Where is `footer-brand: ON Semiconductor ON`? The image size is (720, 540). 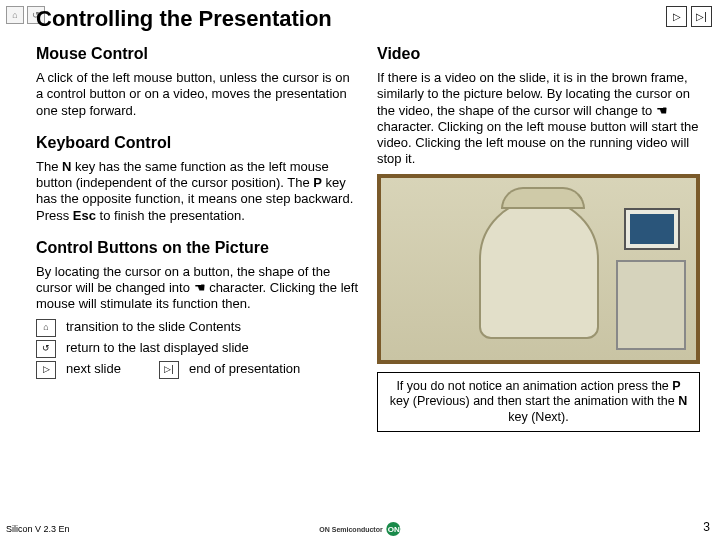 footer-brand: ON Semiconductor ON is located at coordinates (360, 529).